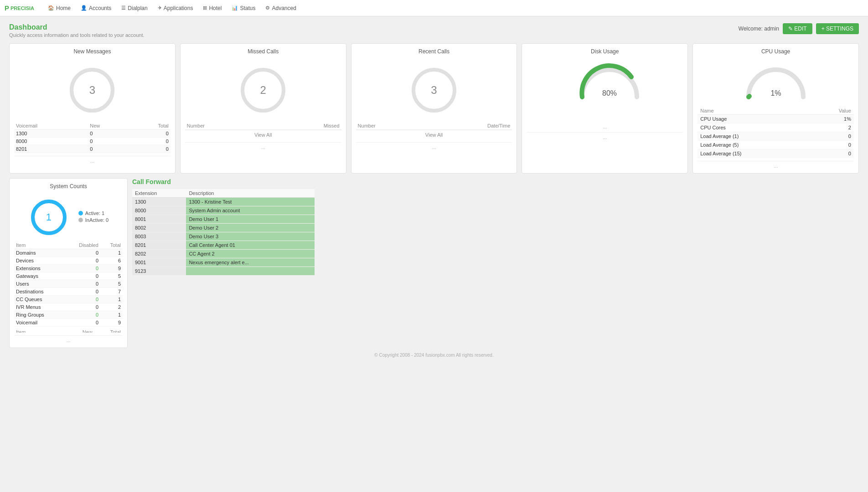 This screenshot has width=868, height=492. Describe the element at coordinates (150, 126) in the screenshot. I see `total-col-header: Total` at that location.